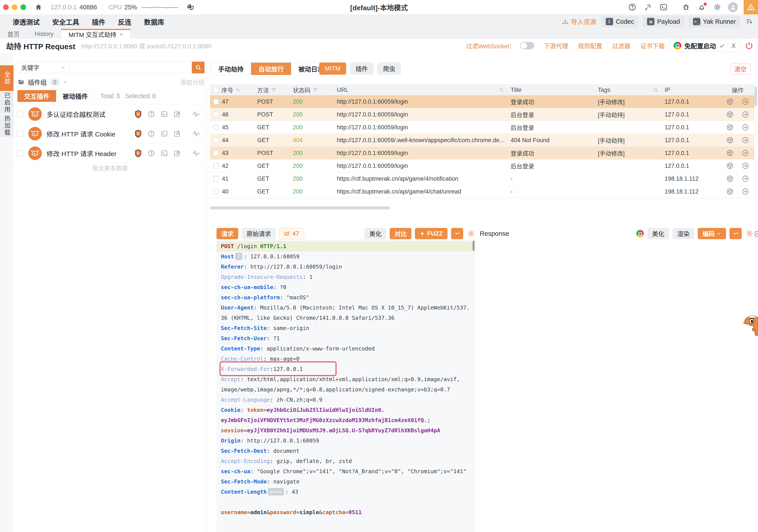 The height and width of the screenshot is (532, 758). What do you see at coordinates (333, 69) in the screenshot?
I see `log-source-tab-0: MITM` at bounding box center [333, 69].